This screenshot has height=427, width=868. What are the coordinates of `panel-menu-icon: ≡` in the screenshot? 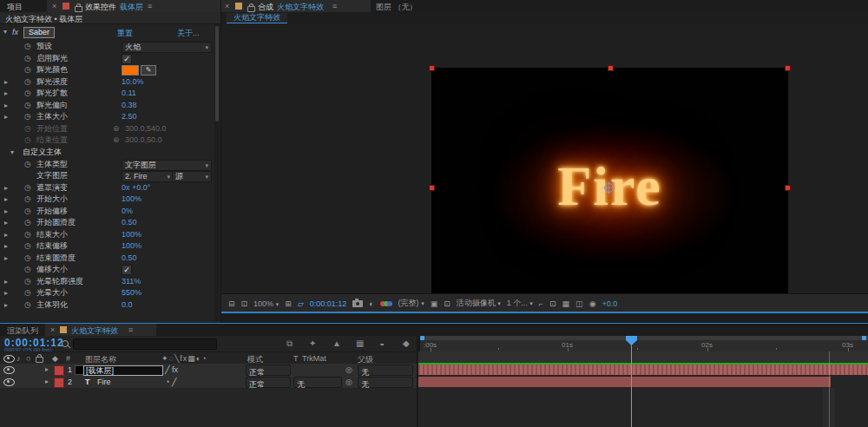 It's located at (130, 330).